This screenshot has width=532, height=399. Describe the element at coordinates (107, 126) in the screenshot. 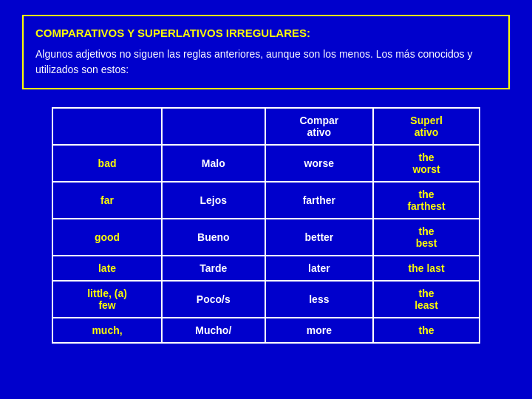

I see `col-header-english` at that location.